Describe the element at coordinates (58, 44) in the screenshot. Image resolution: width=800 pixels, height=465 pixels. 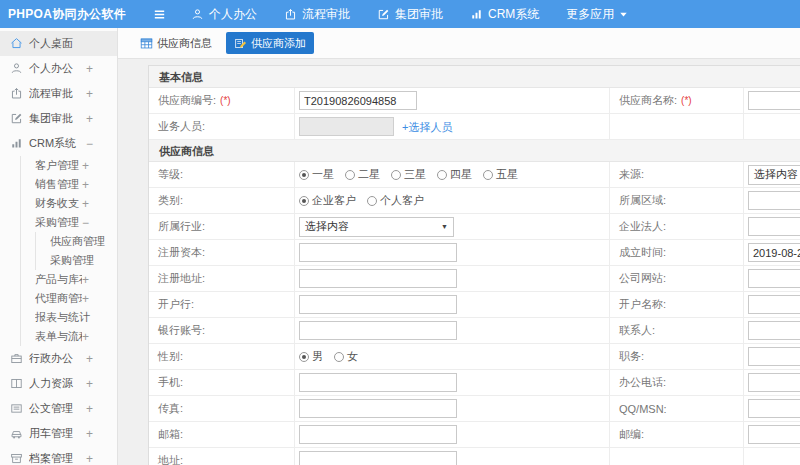
I see `sidebar-item-personal-desktop: 个人桌面` at that location.